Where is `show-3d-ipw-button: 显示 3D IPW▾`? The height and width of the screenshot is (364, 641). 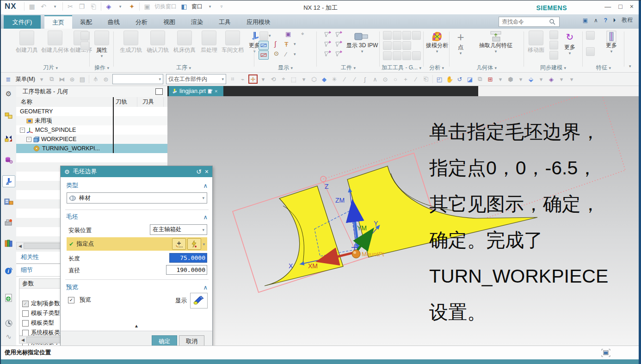 show-3d-ipw-button: 显示 3D IPW▾ is located at coordinates (362, 43).